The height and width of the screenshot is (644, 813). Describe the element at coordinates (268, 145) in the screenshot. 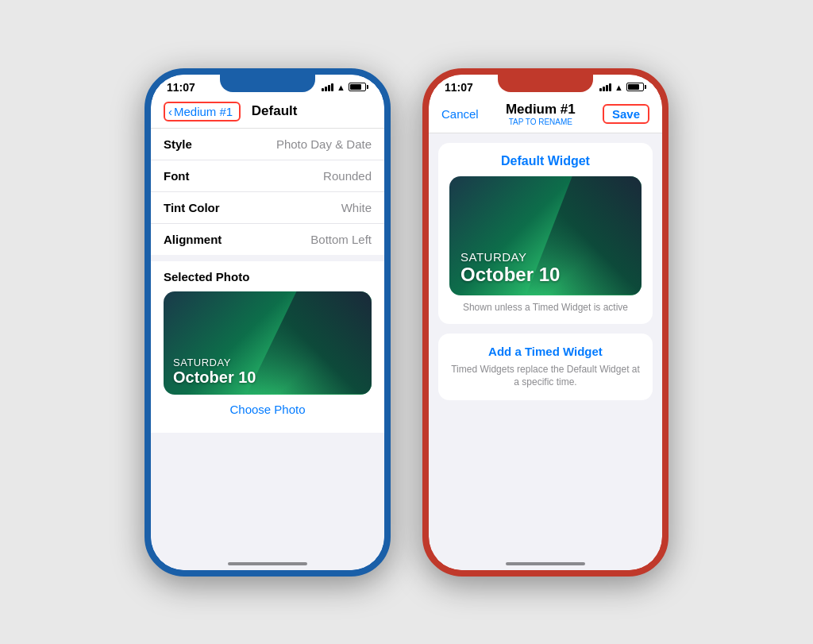

I see `style-row: Style Photo Day & Date` at that location.